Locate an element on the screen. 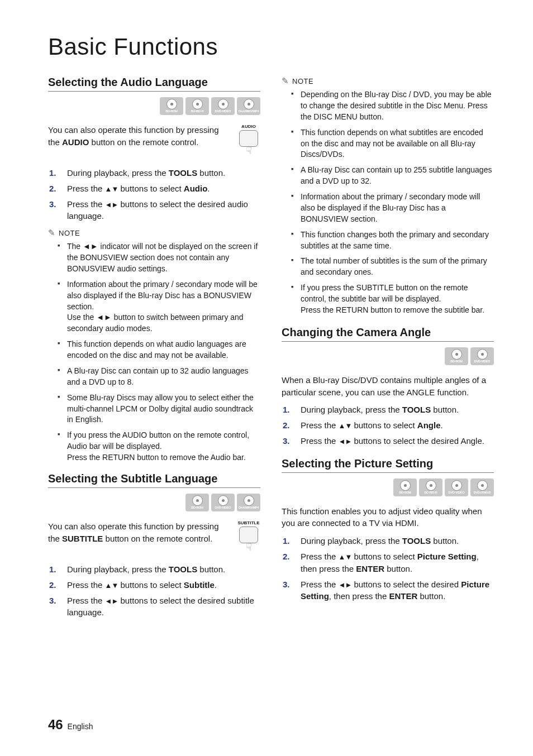  subtitle-note-header: ✎ NOTE is located at coordinates (388, 81).